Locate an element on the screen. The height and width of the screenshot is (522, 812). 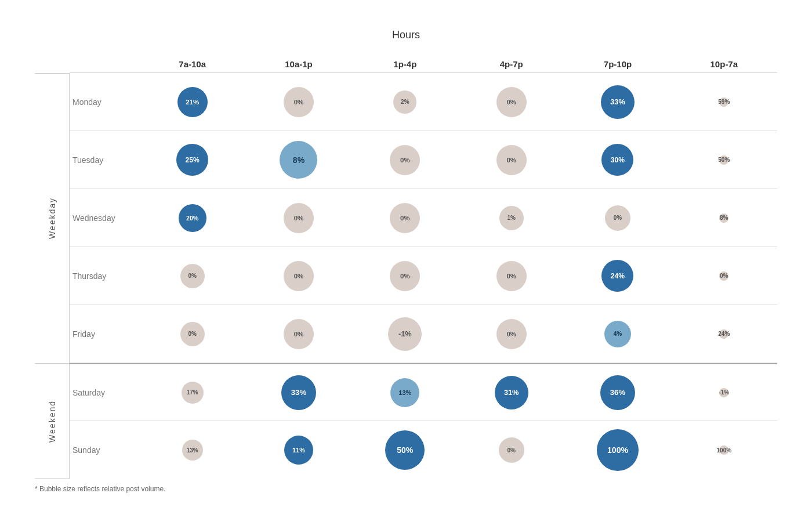
cell-tuesday-3: 0% is located at coordinates (512, 160).